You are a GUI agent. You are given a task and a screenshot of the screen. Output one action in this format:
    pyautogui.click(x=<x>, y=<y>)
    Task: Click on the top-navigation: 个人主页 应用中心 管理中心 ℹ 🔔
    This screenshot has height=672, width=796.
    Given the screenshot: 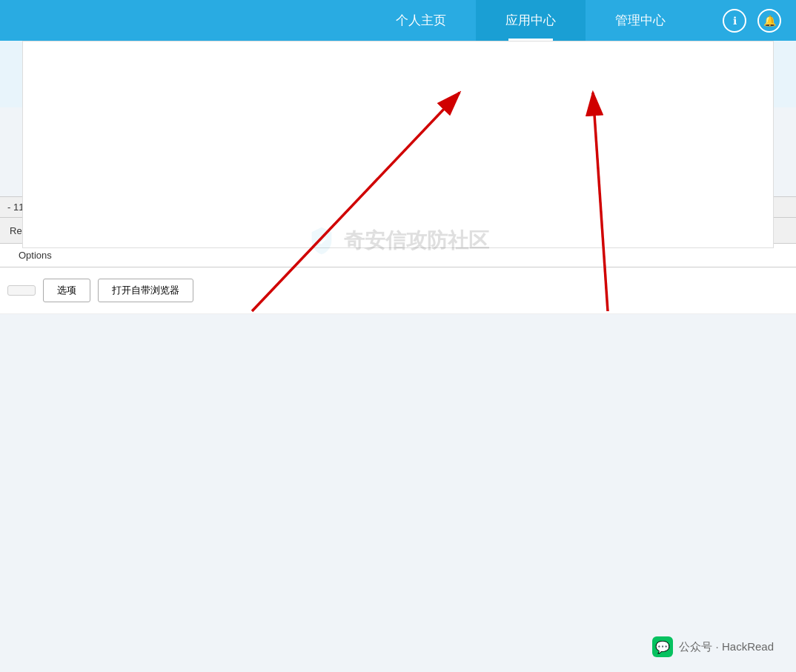 What is the action you would take?
    pyautogui.click(x=398, y=21)
    